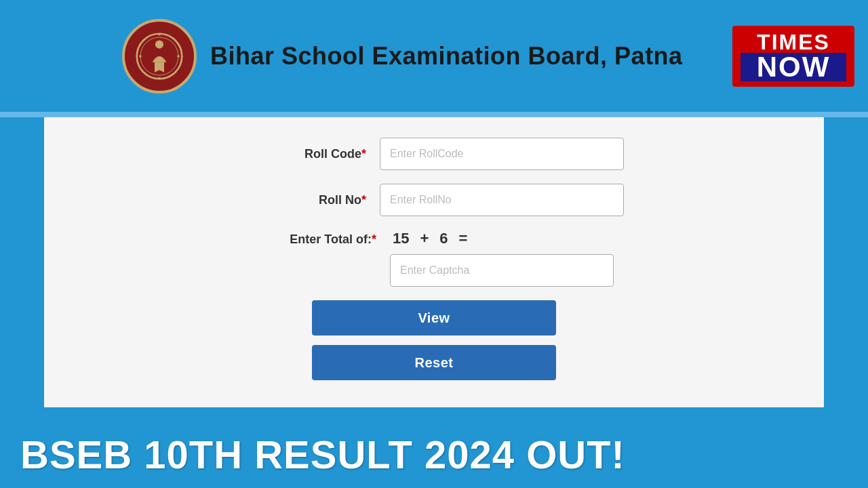 This screenshot has height=488, width=868. What do you see at coordinates (434, 154) in the screenshot?
I see `roll-code-row: Roll Code*` at bounding box center [434, 154].